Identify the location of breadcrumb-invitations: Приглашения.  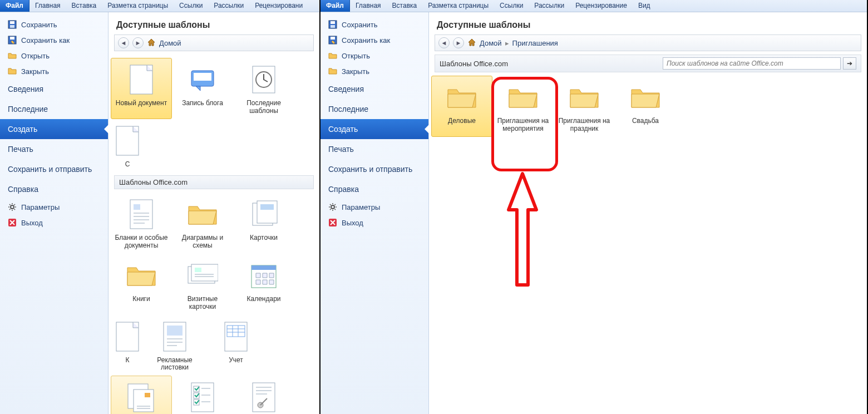
(535, 43).